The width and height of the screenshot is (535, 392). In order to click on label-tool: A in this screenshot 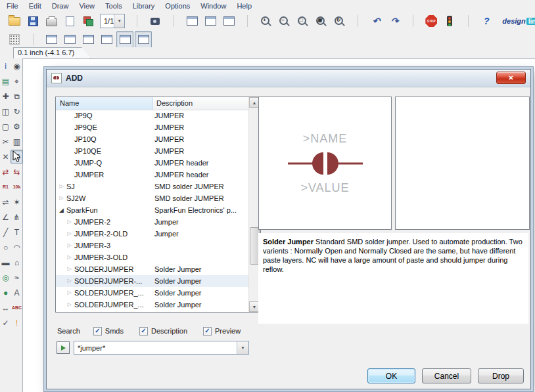, I will do `click(17, 293)`.